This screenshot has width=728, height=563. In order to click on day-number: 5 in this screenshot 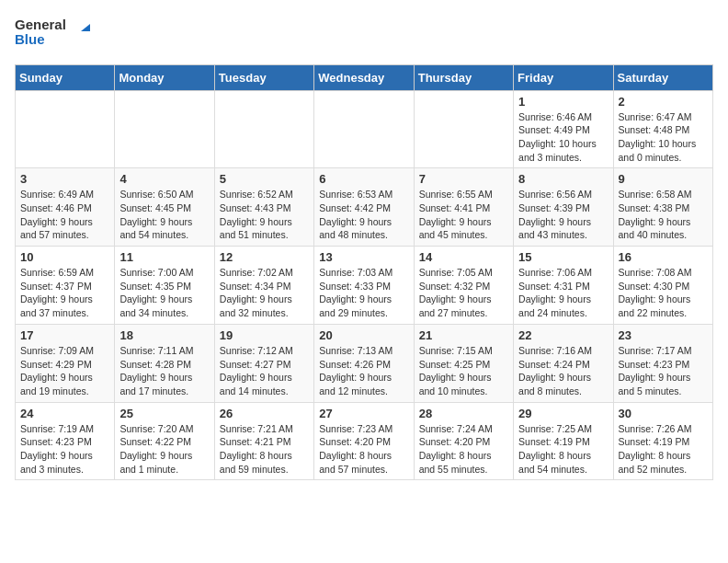, I will do `click(265, 178)`.